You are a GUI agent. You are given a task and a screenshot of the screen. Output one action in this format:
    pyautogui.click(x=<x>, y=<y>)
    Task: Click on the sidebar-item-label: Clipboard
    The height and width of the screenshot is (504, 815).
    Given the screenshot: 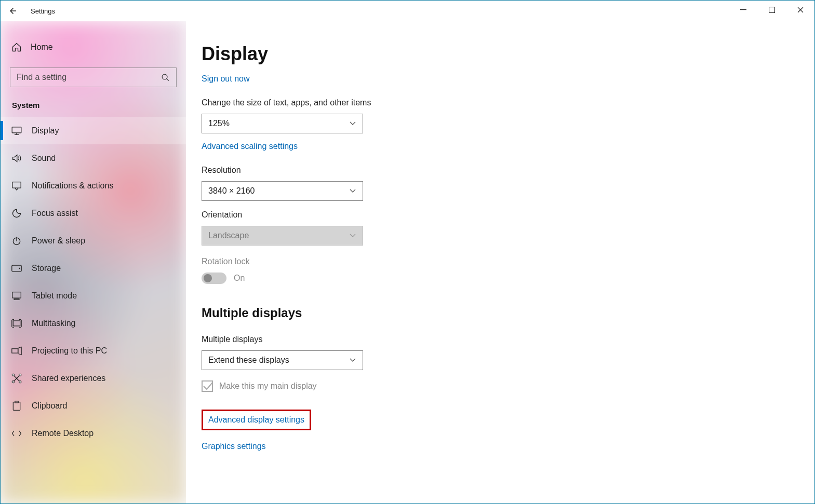 What is the action you would take?
    pyautogui.click(x=49, y=406)
    